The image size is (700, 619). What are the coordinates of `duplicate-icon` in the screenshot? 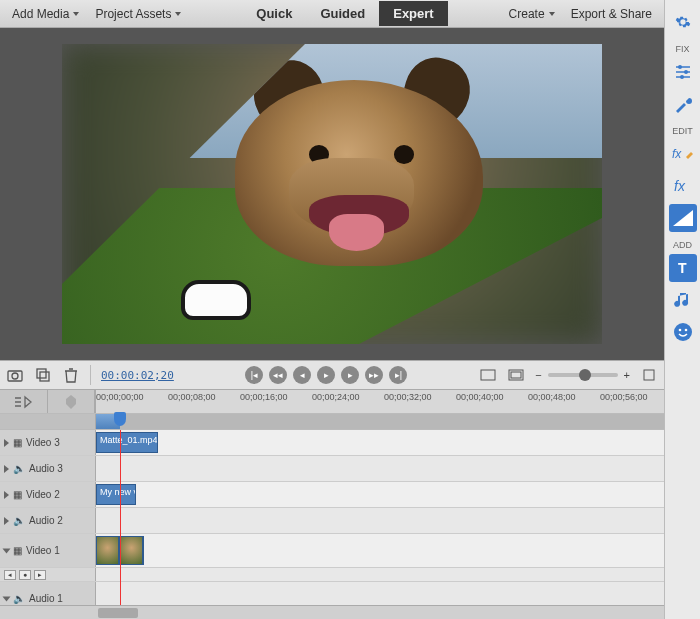 It's located at (43, 375).